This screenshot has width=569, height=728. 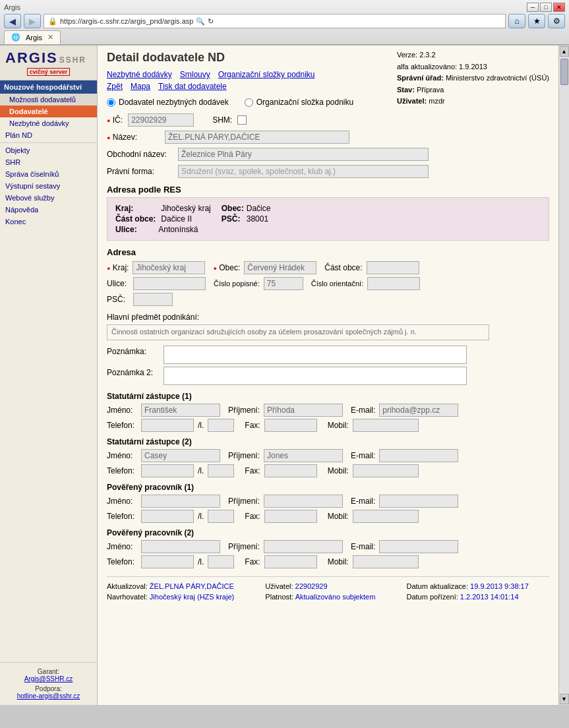 I want to click on link-nezbytne-dodavky: Nezbytné dodávky, so click(x=140, y=75).